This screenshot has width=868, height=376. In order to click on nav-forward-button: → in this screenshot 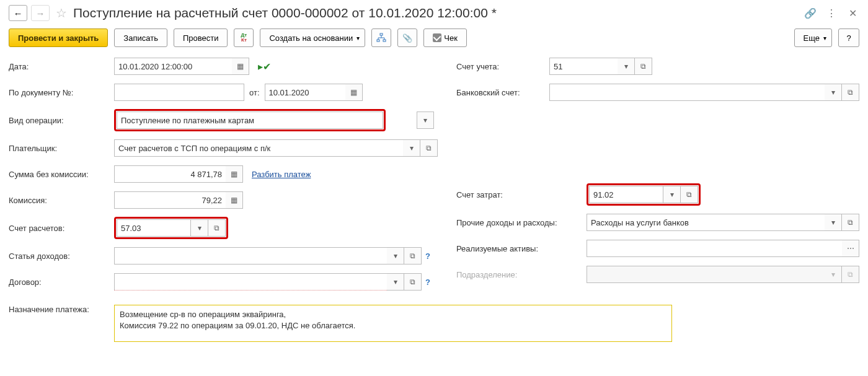, I will do `click(40, 13)`.